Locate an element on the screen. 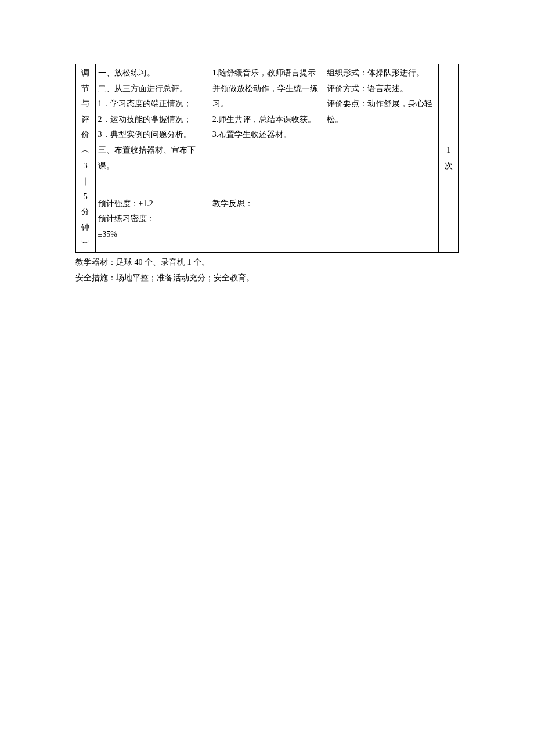  phase-label: 调节与评价︵3｜5分钟︶ is located at coordinates (86, 158).